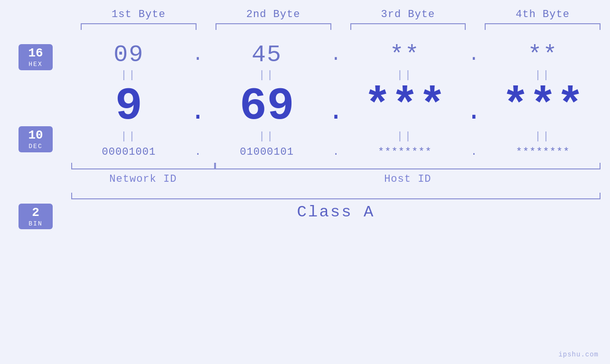 The image size is (610, 364). What do you see at coordinates (198, 114) in the screenshot?
I see `dec-sep-1: .` at bounding box center [198, 114].